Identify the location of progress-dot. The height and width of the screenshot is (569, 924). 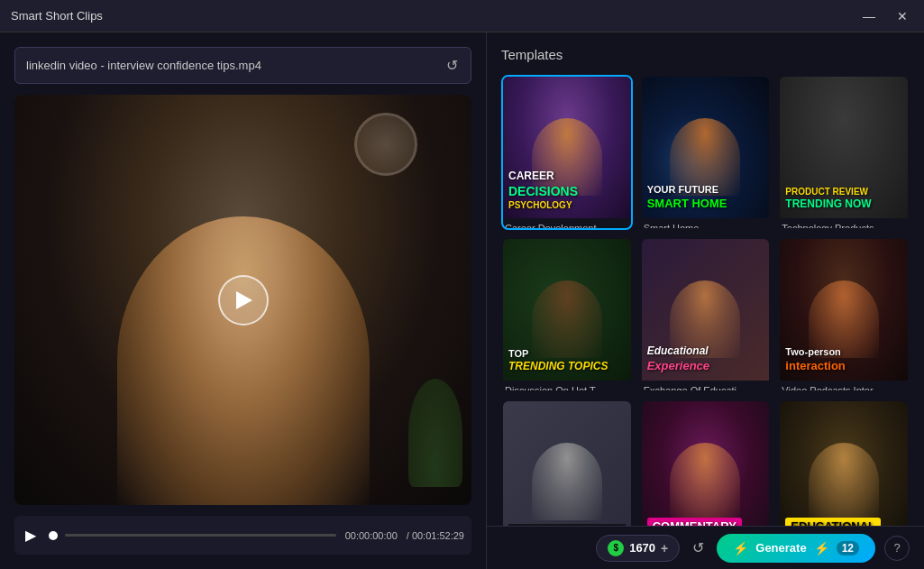
(53, 536).